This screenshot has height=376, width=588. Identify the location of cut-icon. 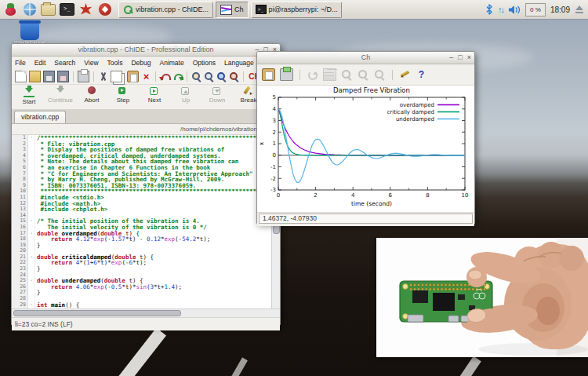
(103, 77).